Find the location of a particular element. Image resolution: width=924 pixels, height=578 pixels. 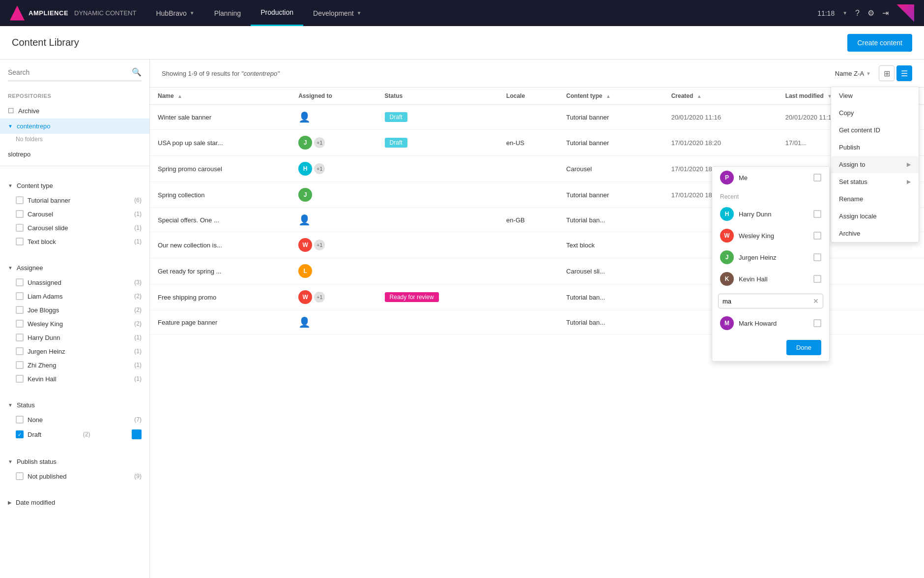

assign-done-row: Done is located at coordinates (771, 347).